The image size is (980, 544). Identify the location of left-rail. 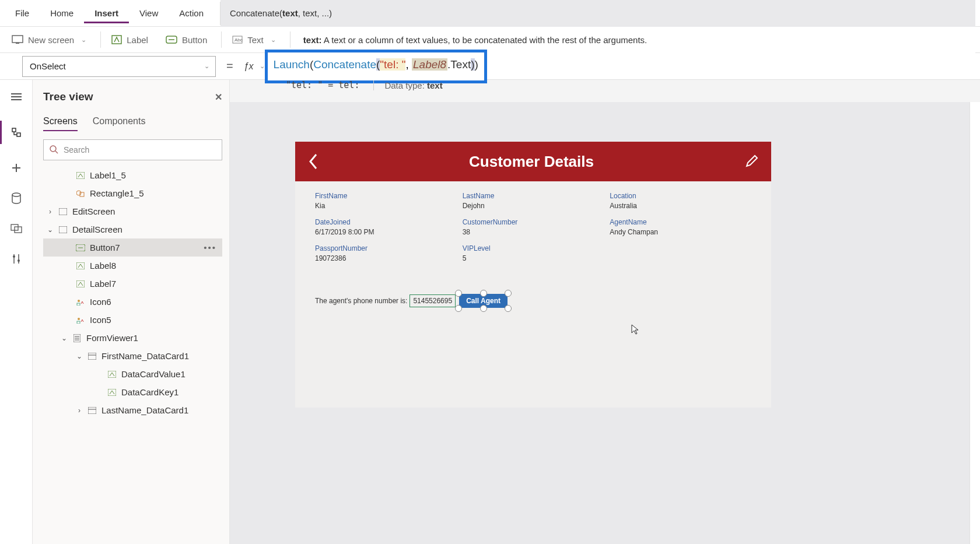
(16, 312).